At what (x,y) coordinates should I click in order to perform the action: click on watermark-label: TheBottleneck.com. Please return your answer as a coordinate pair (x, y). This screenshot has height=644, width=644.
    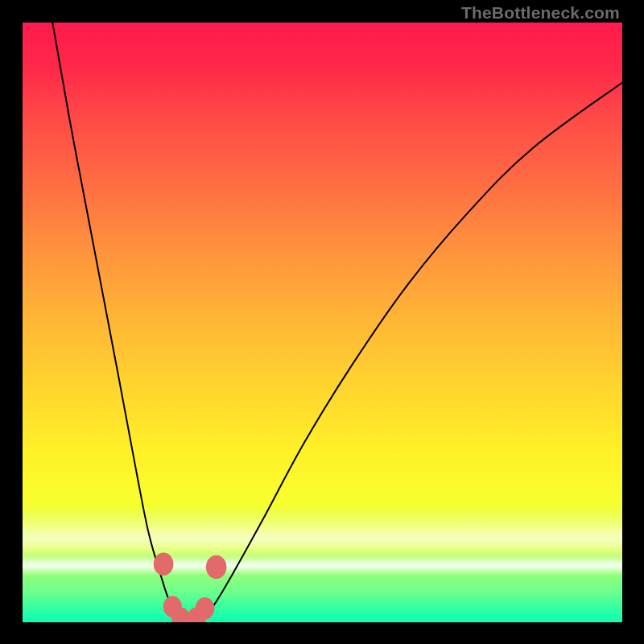
    Looking at the image, I should click on (541, 13).